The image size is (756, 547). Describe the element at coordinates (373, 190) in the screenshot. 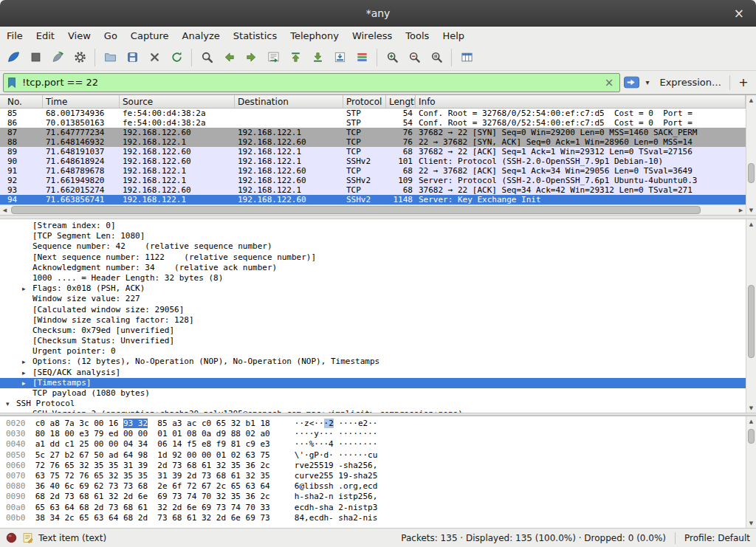

I see `packet-row-93: 9371.662015274192.168.122.60192.168.122.…` at that location.